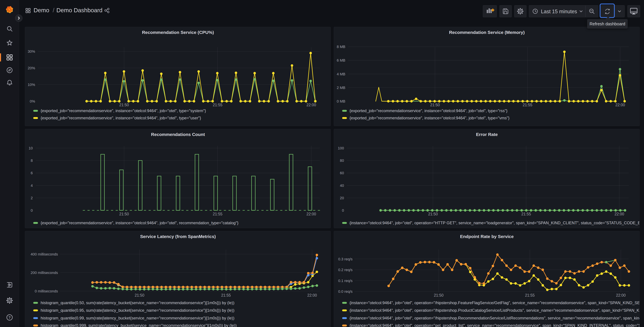 This screenshot has width=644, height=327. Describe the element at coordinates (341, 148) in the screenshot. I see `svg-text: 100` at that location.